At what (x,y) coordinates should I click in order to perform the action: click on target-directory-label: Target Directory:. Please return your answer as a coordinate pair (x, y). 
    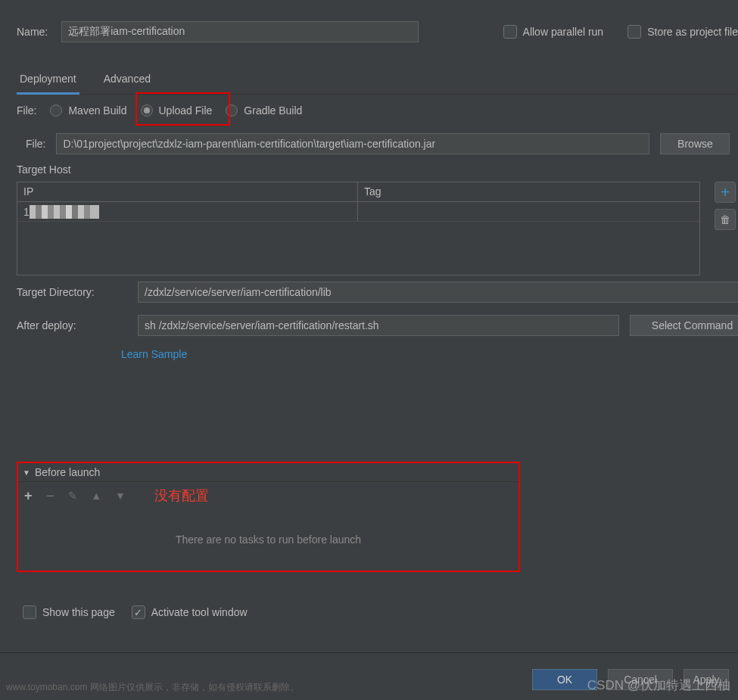
    Looking at the image, I should click on (56, 292).